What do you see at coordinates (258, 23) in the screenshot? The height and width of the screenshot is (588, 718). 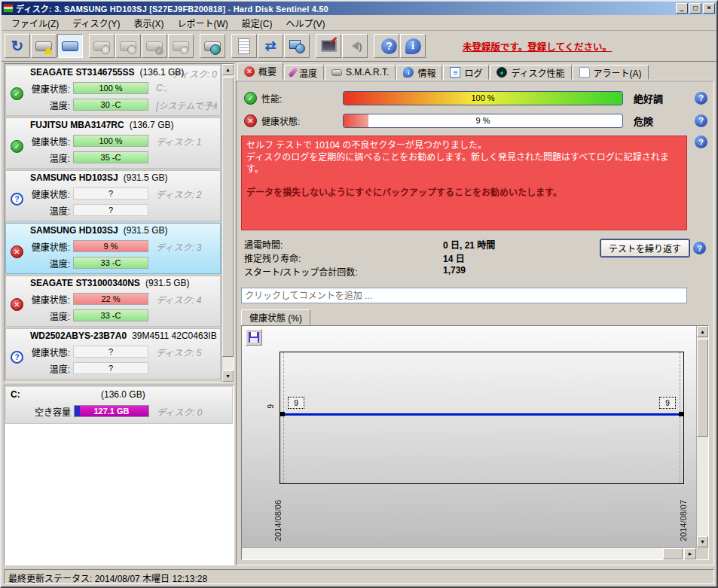 I see `menu-item: 設定(C)` at bounding box center [258, 23].